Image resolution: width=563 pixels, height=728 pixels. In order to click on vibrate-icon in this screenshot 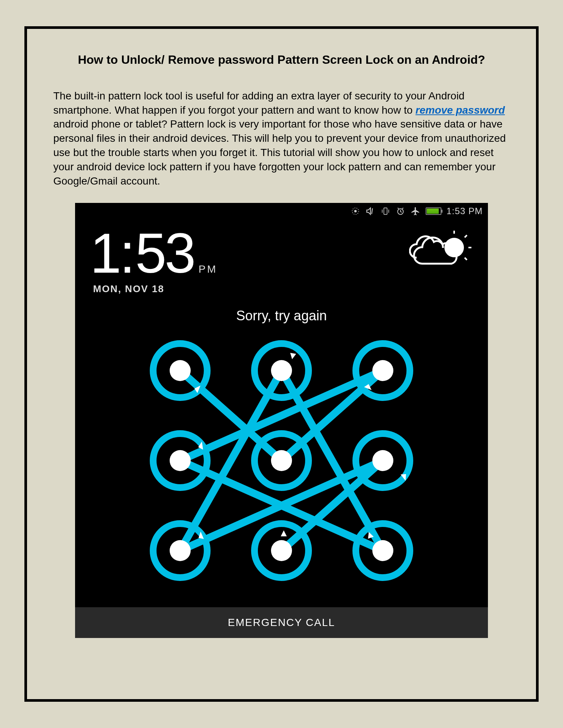, I will do `click(385, 211)`.